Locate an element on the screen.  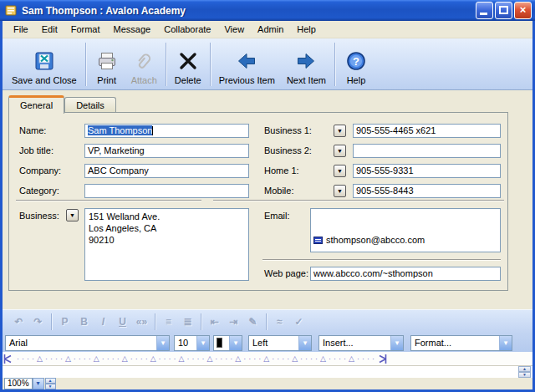
save-and-close-button: Save and Close is located at coordinates (44, 64).